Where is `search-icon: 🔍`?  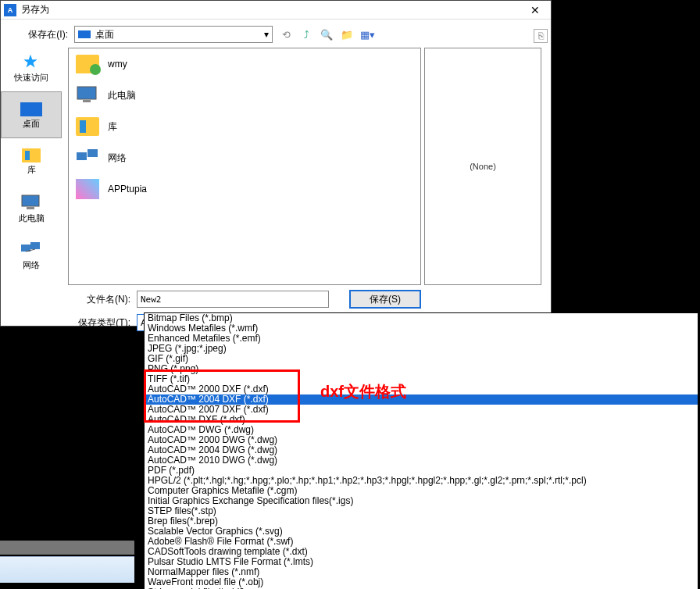
search-icon: 🔍 is located at coordinates (327, 34).